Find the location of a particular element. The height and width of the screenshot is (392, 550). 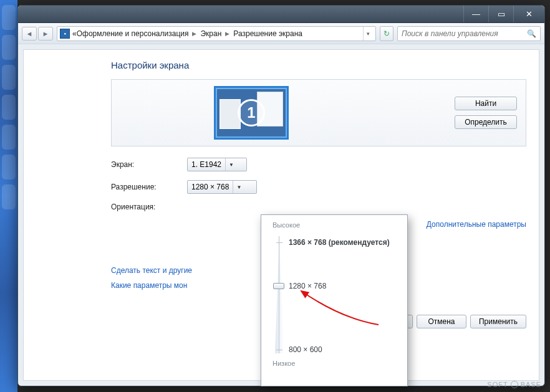

resolution-dropdown-panel: Высокое 1366 × 768 (рекомендуется) 1280 … is located at coordinates (334, 300).